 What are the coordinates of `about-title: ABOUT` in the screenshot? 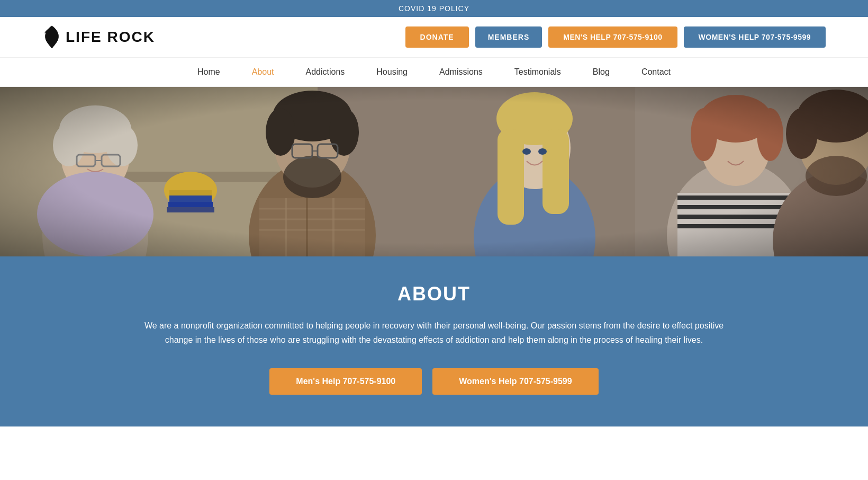 It's located at (434, 294).